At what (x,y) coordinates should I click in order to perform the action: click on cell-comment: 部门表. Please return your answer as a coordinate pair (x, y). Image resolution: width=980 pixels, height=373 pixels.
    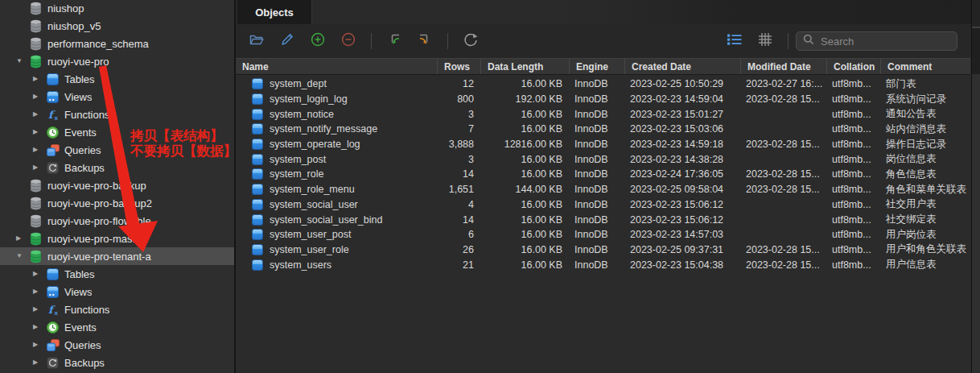
    Looking at the image, I should click on (925, 84).